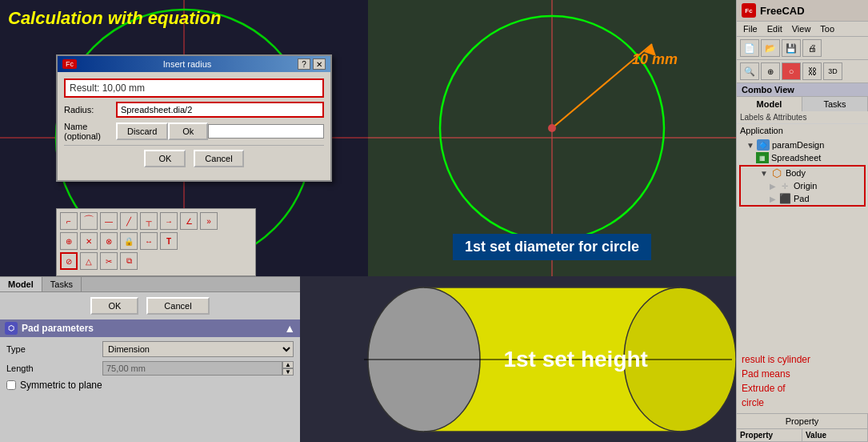 This screenshot has width=868, height=442. I want to click on tb-3d: 3D, so click(833, 71).